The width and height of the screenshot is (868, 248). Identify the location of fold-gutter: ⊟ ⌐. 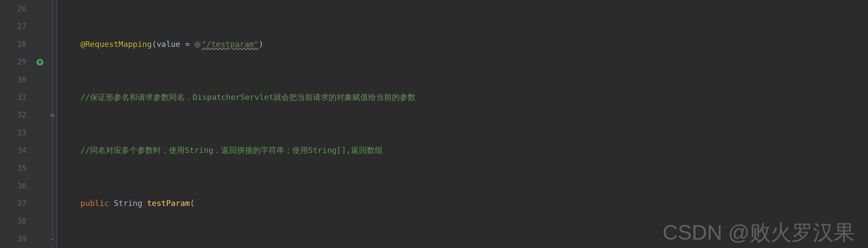
(53, 124).